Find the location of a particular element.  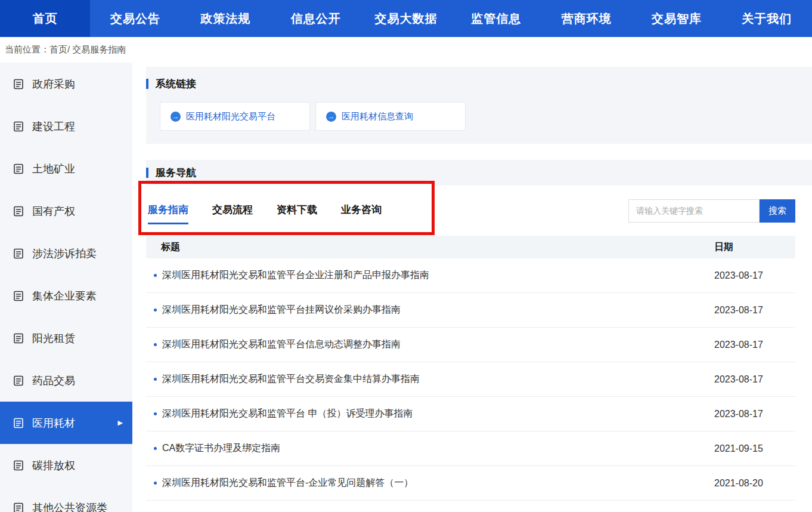

sidebar-item-medical-consumables: 医用耗材 ▶ is located at coordinates (66, 422).